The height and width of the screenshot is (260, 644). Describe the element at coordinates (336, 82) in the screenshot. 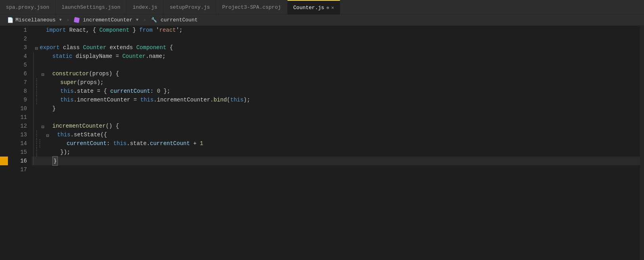

I see `code-line-7: super (props);` at that location.